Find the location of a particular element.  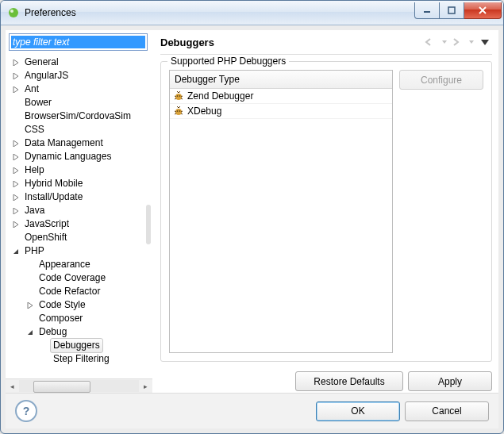

help-icon: ? is located at coordinates (26, 411).